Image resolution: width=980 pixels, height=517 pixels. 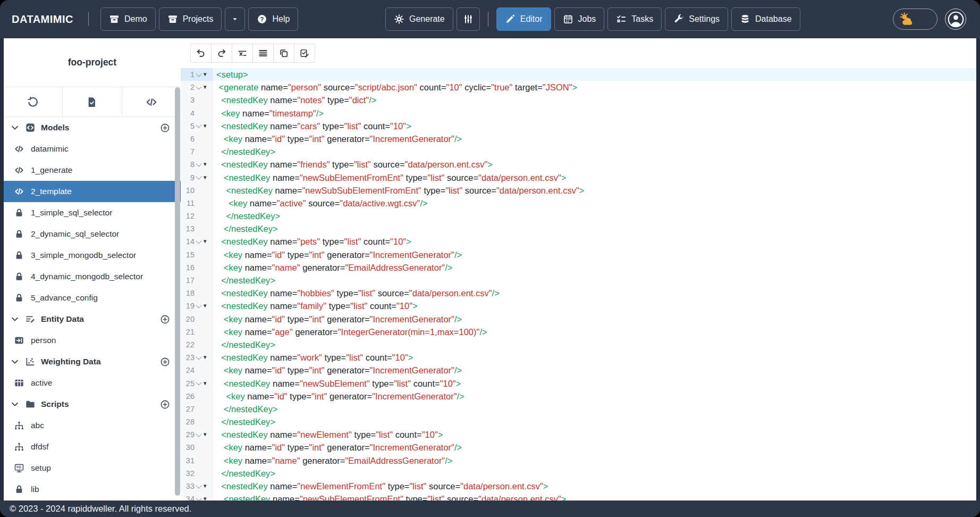 What do you see at coordinates (222, 53) in the screenshot?
I see `editor-redo-button` at bounding box center [222, 53].